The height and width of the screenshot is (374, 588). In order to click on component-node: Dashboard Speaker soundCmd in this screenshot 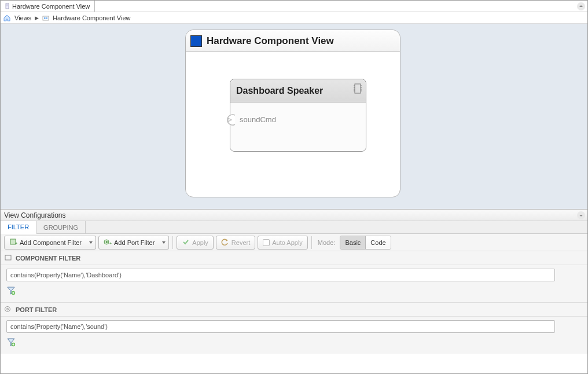, I will do `click(298, 115)`.